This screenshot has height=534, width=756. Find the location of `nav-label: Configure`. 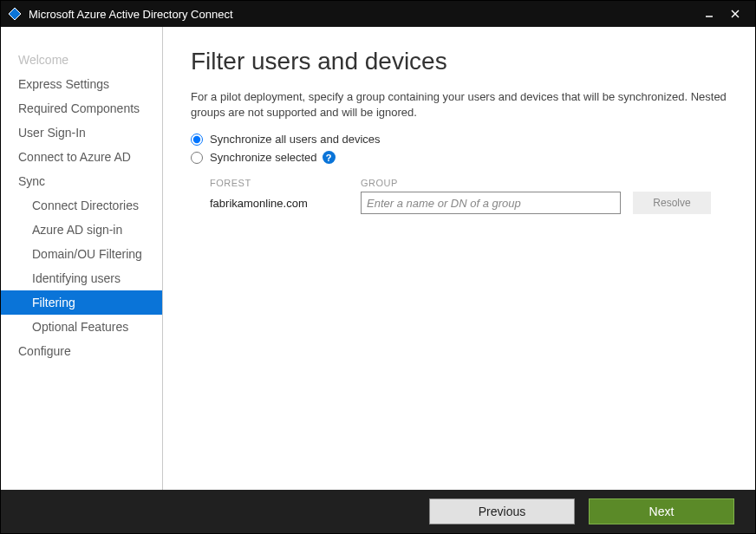

nav-label: Configure is located at coordinates (45, 351).